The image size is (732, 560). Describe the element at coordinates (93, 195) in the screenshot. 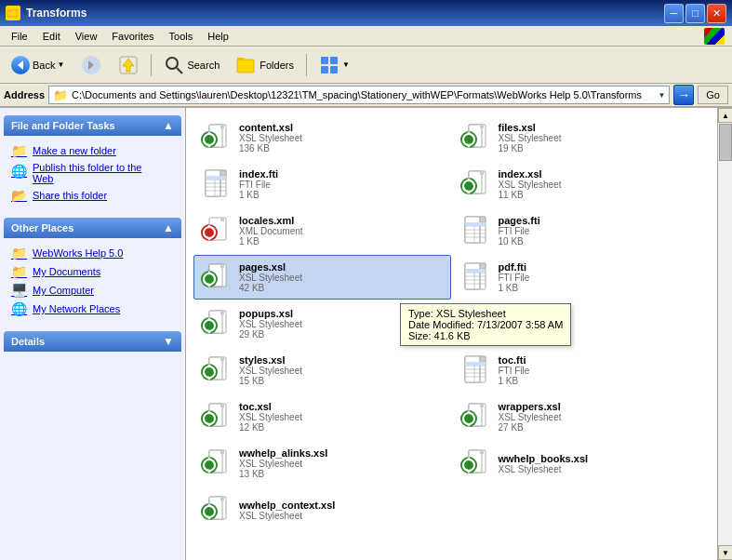

I see `sidebar-link-share: 📂 Share this folder` at that location.